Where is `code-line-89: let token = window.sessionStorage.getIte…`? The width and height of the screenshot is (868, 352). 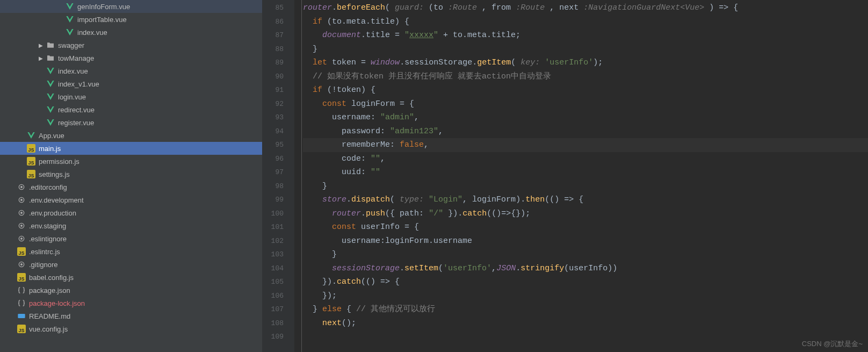 code-line-89: let token = window.sessionStorage.getIte… is located at coordinates (585, 63).